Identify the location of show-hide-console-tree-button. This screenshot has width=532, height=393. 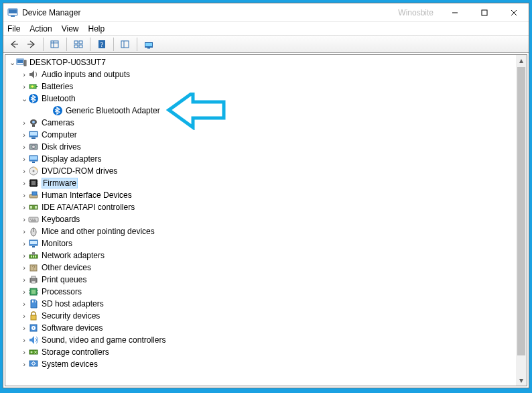
(125, 44).